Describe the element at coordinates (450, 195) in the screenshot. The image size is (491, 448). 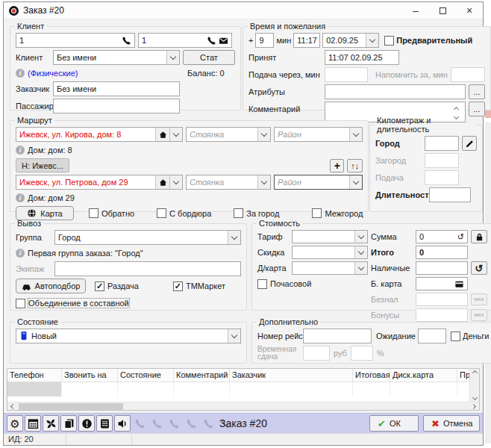
I see `duration-input` at that location.